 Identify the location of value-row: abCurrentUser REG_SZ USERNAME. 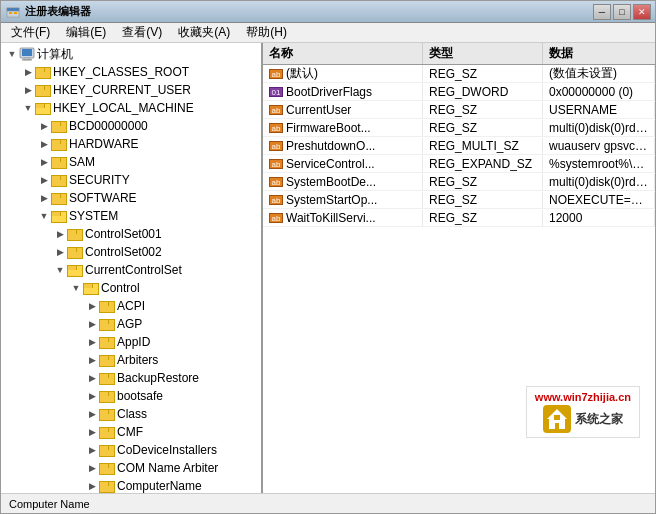
(459, 110).